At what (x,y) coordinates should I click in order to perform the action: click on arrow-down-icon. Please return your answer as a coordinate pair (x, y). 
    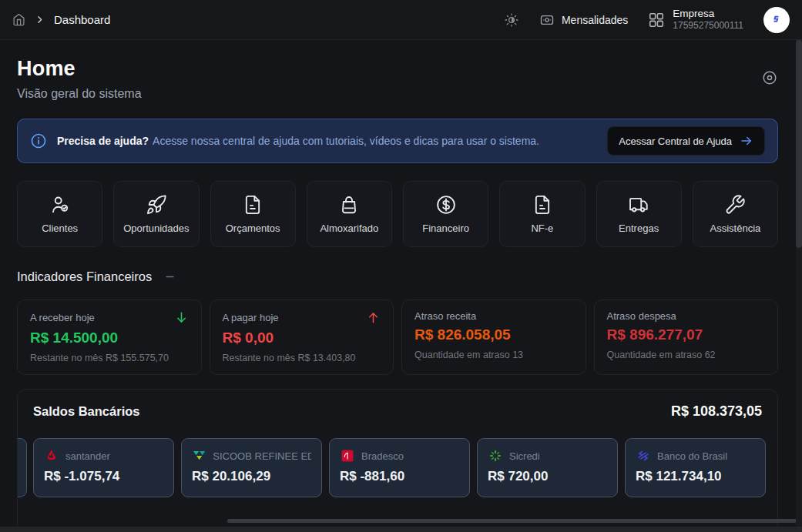
    Looking at the image, I should click on (182, 317).